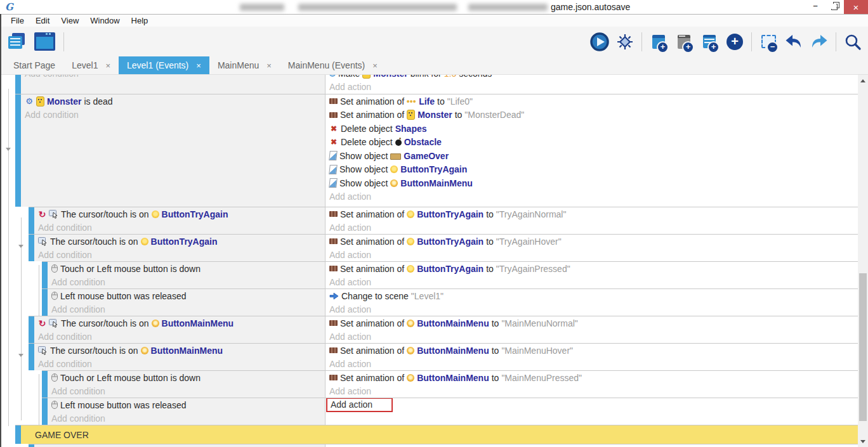  I want to click on action-row: Set animation of Life to "Life0", so click(592, 101).